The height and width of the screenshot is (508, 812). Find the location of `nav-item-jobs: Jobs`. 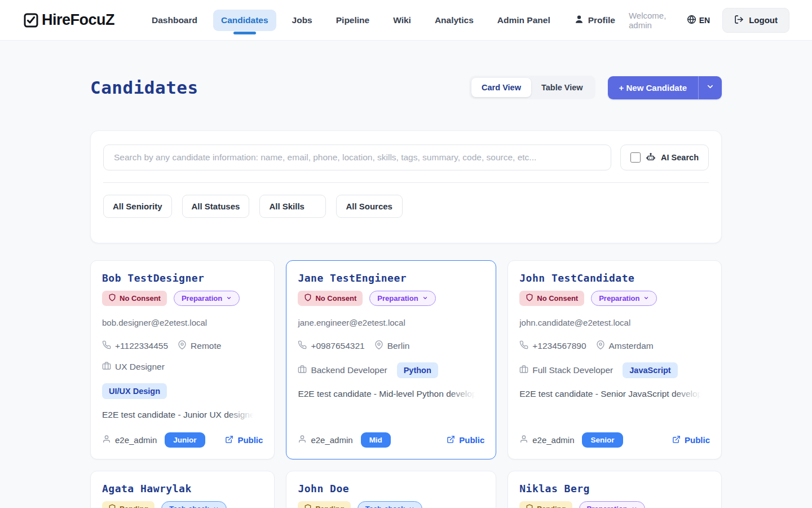

nav-item-jobs: Jobs is located at coordinates (302, 20).